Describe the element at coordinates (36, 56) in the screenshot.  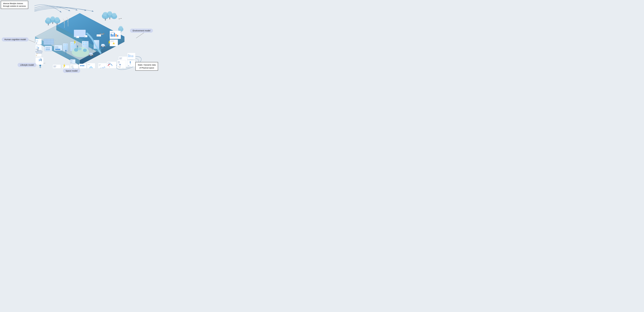
I see `svg-text: 7.5` at that location.